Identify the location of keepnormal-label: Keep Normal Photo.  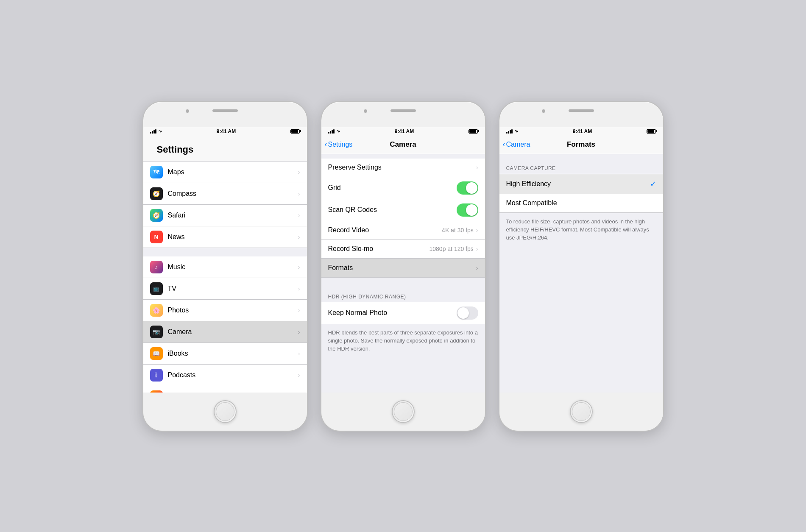
(393, 313).